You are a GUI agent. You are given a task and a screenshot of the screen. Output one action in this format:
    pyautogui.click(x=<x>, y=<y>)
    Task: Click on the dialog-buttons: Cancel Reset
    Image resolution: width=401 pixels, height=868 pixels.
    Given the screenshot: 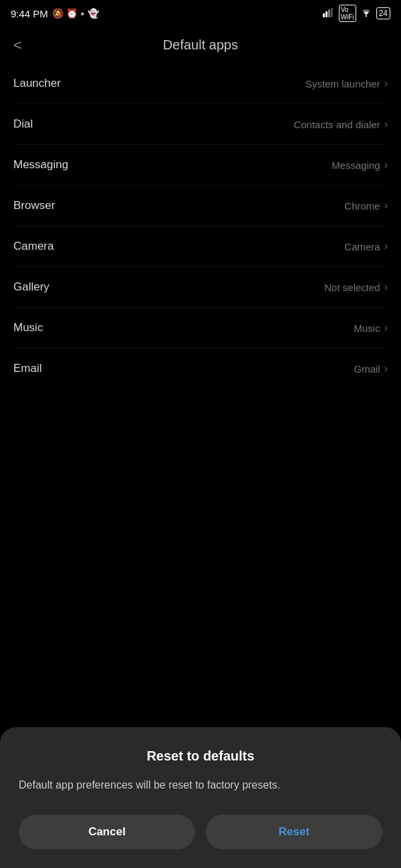 What is the action you would take?
    pyautogui.click(x=200, y=832)
    